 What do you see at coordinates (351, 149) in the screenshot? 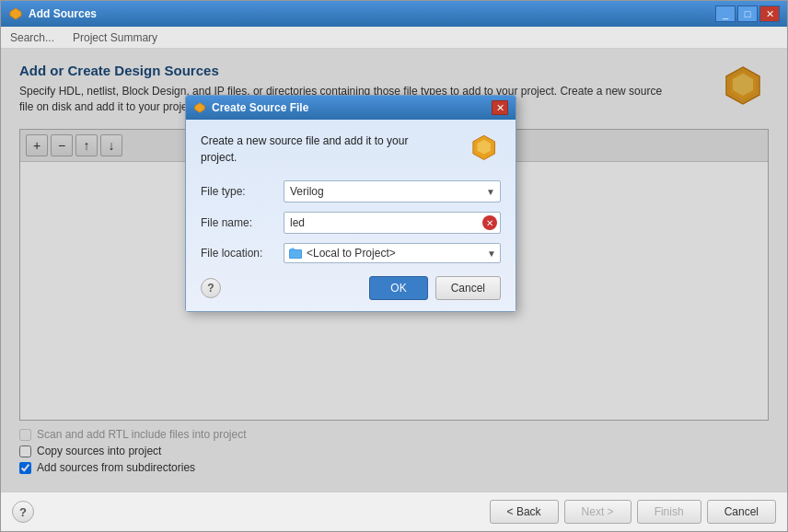
I see `dialog-header: Create a new source file and add it to y…` at bounding box center [351, 149].